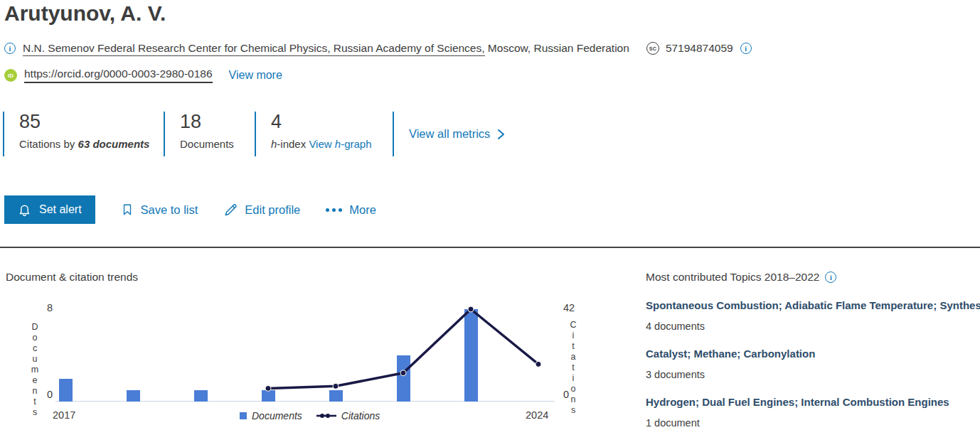  What do you see at coordinates (334, 210) in the screenshot?
I see `ellipsis-icon` at bounding box center [334, 210].